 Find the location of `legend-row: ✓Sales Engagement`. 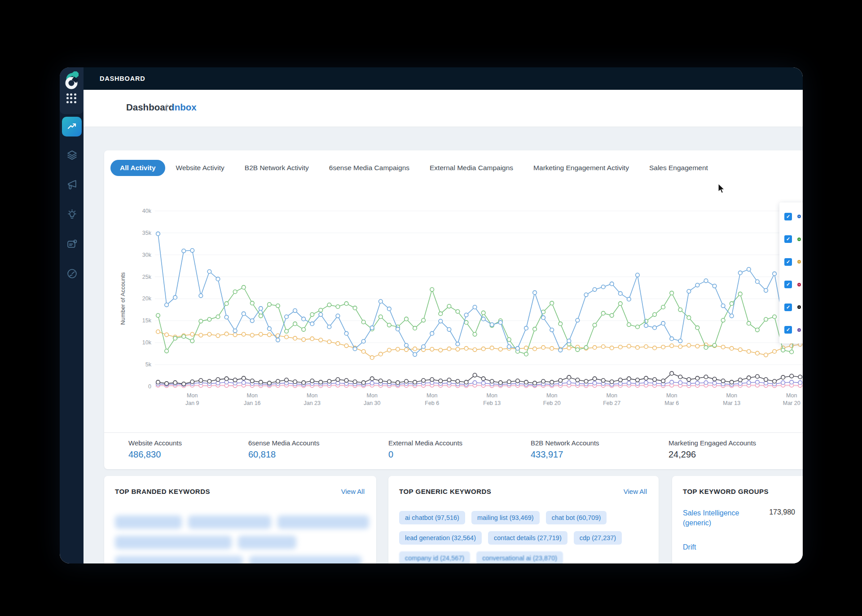

legend-row: ✓Sales Engagement is located at coordinates (794, 330).